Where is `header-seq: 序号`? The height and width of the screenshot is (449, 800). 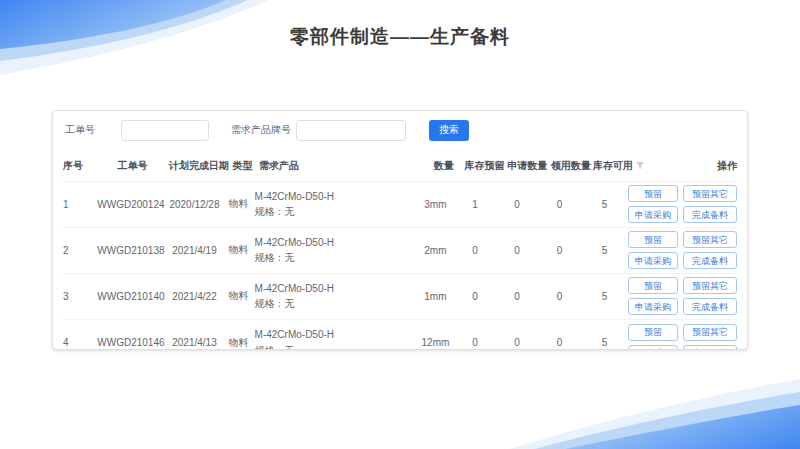
header-seq: 序号 is located at coordinates (80, 166).